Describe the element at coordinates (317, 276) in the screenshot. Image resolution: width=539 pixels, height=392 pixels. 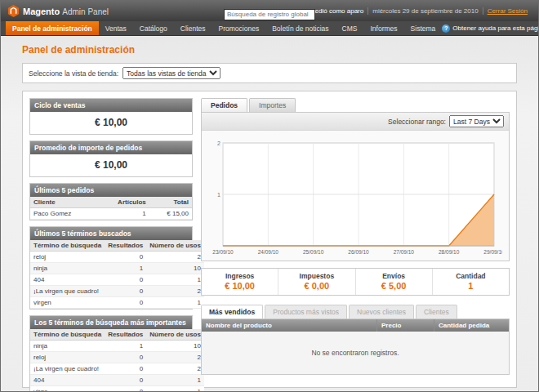
I see `stat-label: Impuestos` at that location.